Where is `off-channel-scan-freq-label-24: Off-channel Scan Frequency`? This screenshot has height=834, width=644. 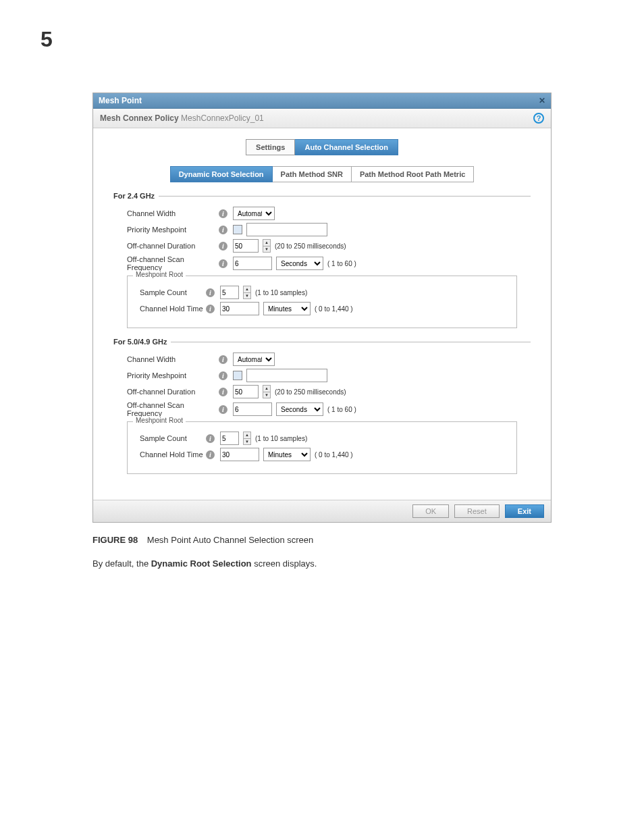 off-channel-scan-freq-label-24: Off-channel Scan Frequency is located at coordinates (166, 263).